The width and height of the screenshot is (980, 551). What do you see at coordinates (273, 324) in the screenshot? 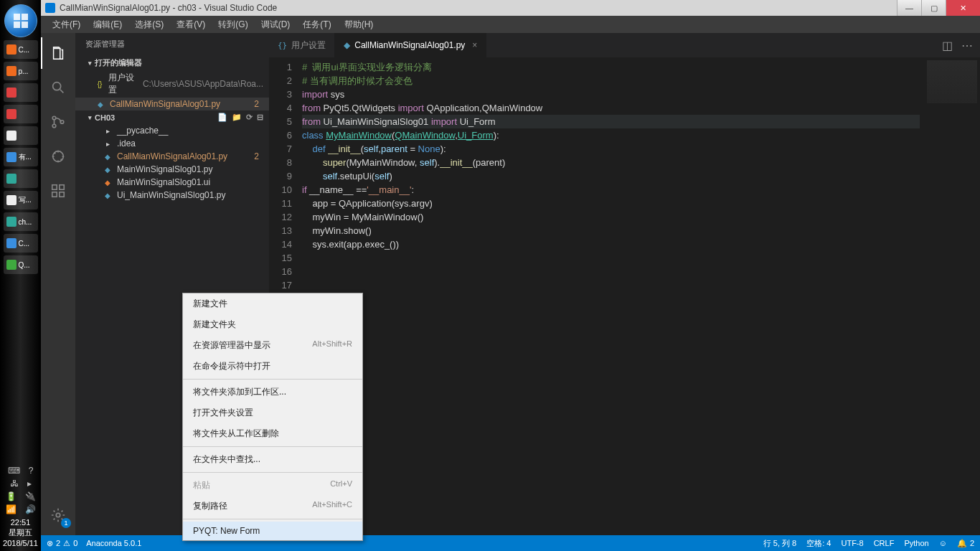
I see `context-menu-item: 新建文件夹` at bounding box center [273, 324].